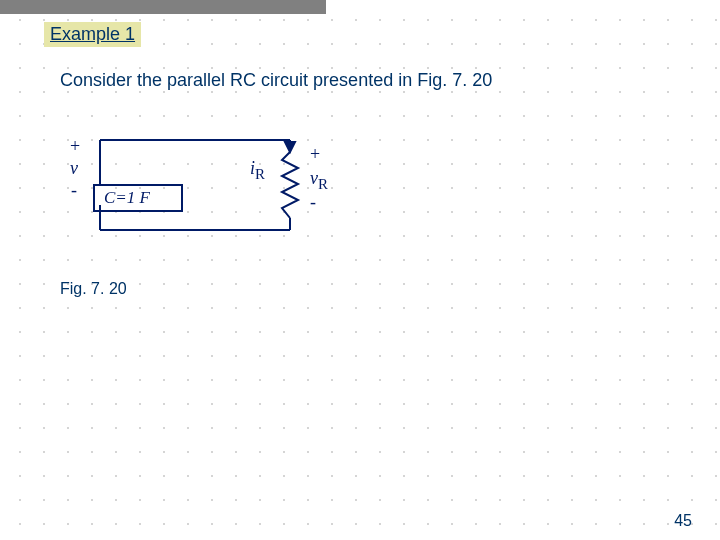 The image size is (720, 540). Describe the element at coordinates (74, 190) in the screenshot. I see `v-minus-label: -` at that location.